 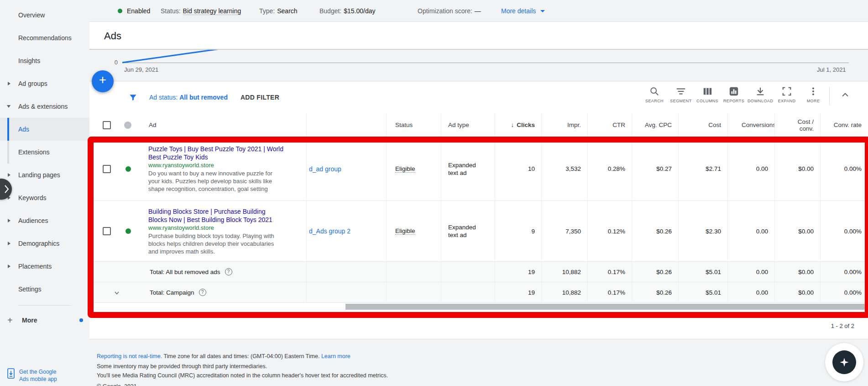 What do you see at coordinates (45, 152) in the screenshot?
I see `sidebar-item-extensions: Extensions` at bounding box center [45, 152].